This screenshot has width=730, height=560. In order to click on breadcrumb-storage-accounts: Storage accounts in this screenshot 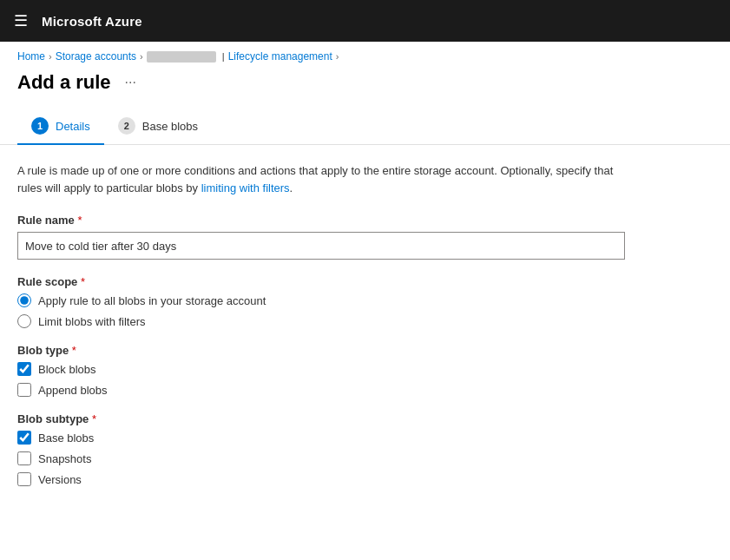, I will do `click(95, 56)`.